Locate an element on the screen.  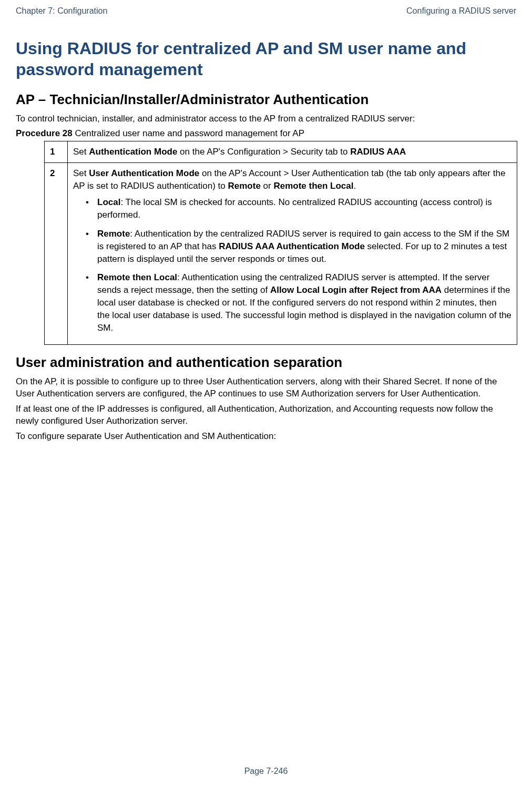
step-content: Set Authentication Mode on the AP's Conf… is located at coordinates (292, 151).